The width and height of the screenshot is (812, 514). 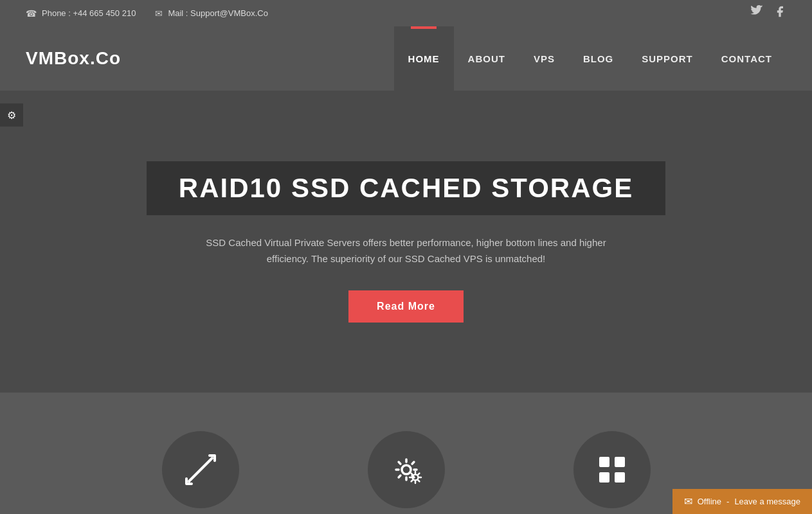 What do you see at coordinates (406, 188) in the screenshot?
I see `hero-title: RAID10 SSD CACHED STORAGE` at bounding box center [406, 188].